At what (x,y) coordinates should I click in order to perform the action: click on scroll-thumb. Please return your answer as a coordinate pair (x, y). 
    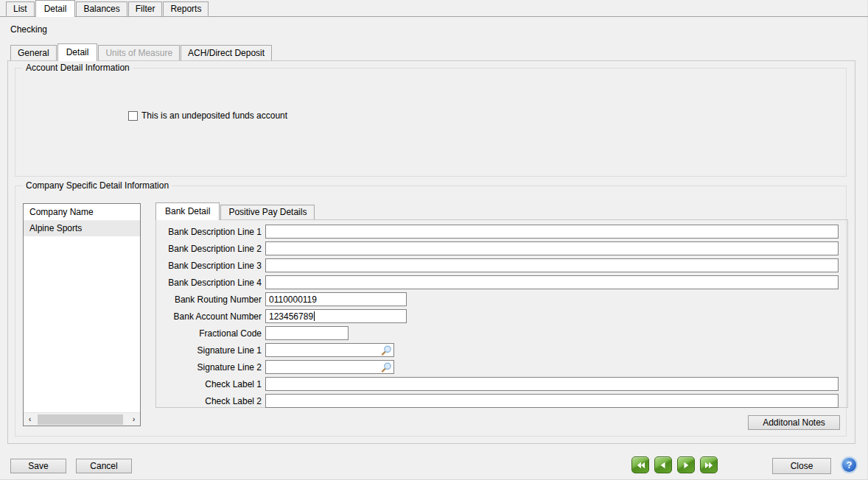
    Looking at the image, I should click on (80, 420).